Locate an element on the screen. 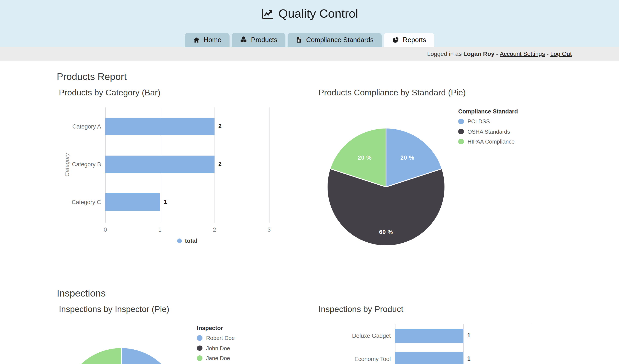 Image resolution: width=619 pixels, height=364 pixels. file-lines-icon is located at coordinates (299, 40).